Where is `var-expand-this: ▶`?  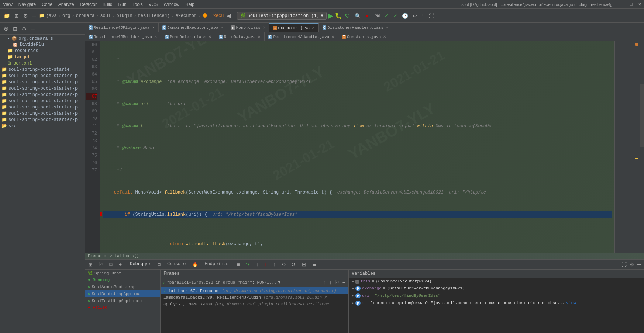 var-expand-this: ▶ is located at coordinates (353, 281).